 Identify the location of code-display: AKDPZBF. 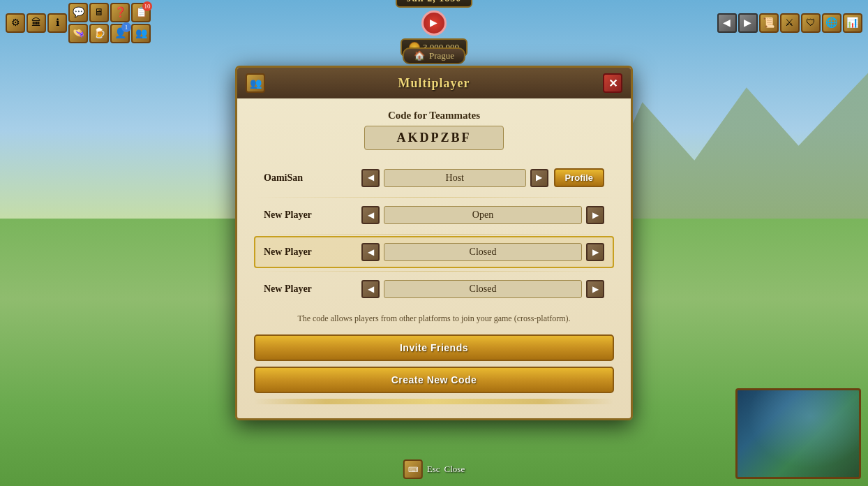
(434, 138).